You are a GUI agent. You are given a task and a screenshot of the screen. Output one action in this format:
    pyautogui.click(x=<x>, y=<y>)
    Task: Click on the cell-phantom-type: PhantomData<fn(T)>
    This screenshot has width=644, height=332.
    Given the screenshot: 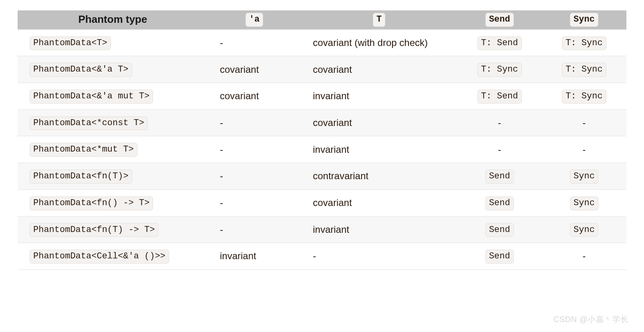 What is the action you would take?
    pyautogui.click(x=113, y=176)
    